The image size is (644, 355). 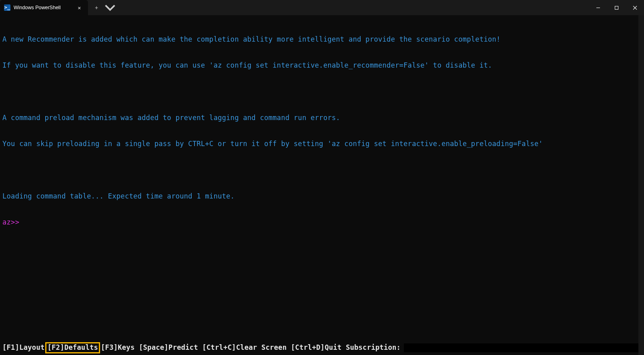 What do you see at coordinates (322, 223) in the screenshot?
I see `prompt: az>>` at bounding box center [322, 223].